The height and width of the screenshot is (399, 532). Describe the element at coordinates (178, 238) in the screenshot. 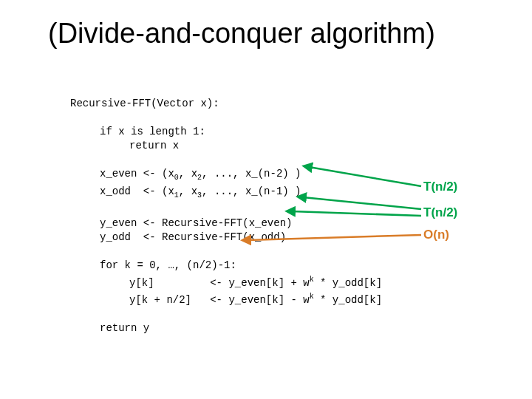

I see `code-rec-odd: y_odd <- Recursive-FFT(x_odd)` at that location.